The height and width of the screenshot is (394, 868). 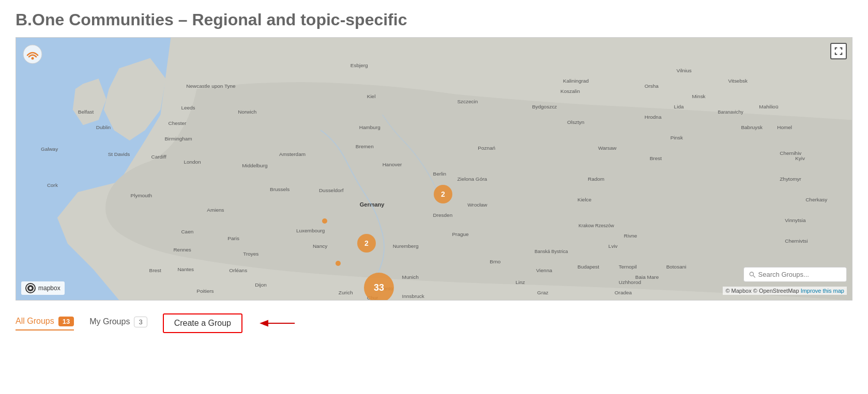 I want to click on svg-text: Babruysk, so click(x=752, y=127).